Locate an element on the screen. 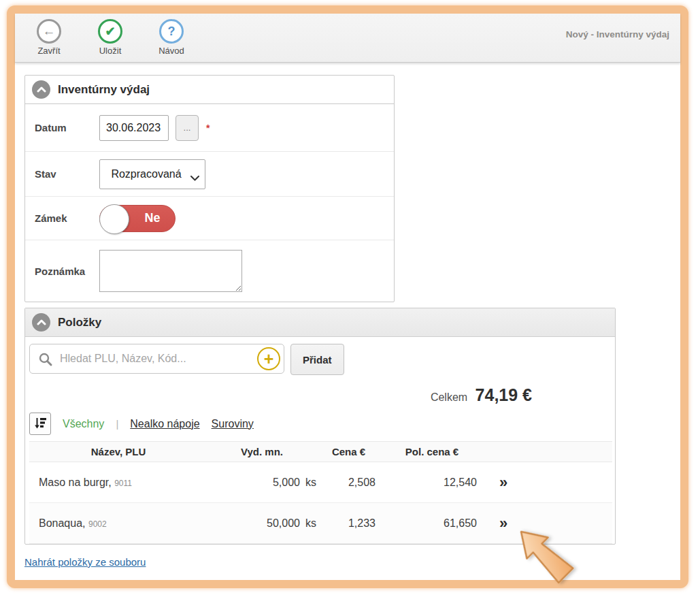 This screenshot has height=597, width=700. item-price: 1,233 is located at coordinates (348, 523).